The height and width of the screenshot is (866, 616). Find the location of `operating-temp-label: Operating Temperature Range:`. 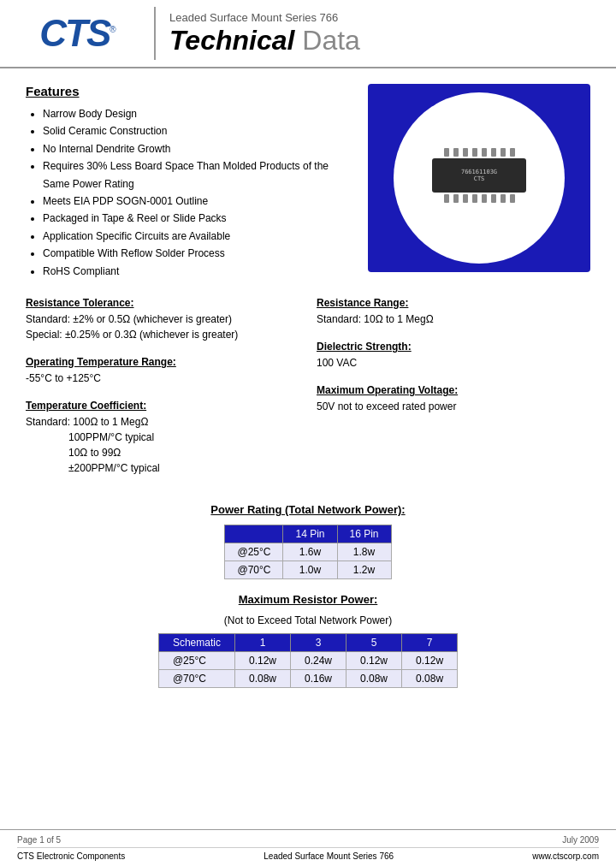

operating-temp-label: Operating Temperature Range: is located at coordinates (163, 362).